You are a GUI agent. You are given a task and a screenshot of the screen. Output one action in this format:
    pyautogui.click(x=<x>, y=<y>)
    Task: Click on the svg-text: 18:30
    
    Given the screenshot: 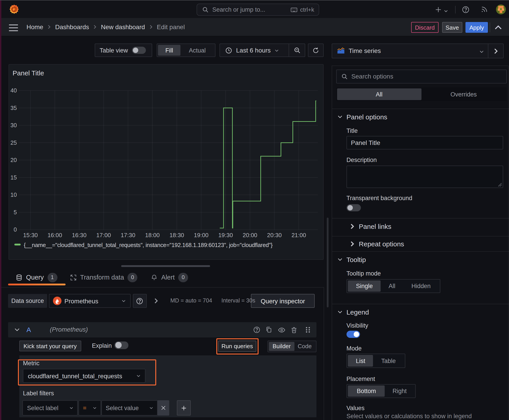 What is the action you would take?
    pyautogui.click(x=177, y=235)
    